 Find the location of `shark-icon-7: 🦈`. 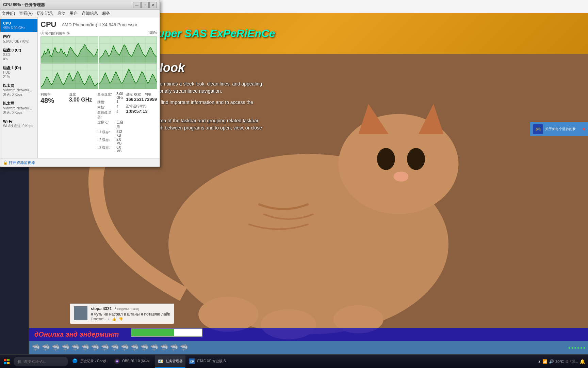

shark-icon-7: 🦈 is located at coordinates (95, 348).